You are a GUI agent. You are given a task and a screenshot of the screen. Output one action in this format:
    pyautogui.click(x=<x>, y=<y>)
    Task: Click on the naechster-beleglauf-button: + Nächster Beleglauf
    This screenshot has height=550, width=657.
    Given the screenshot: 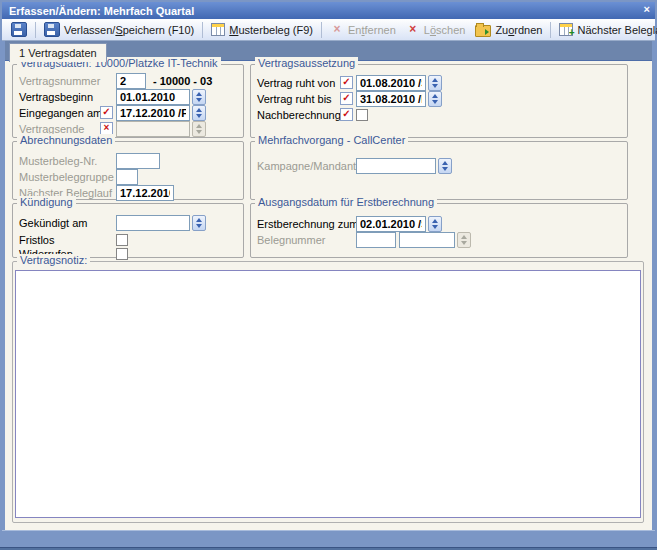 What is the action you would take?
    pyautogui.click(x=606, y=30)
    